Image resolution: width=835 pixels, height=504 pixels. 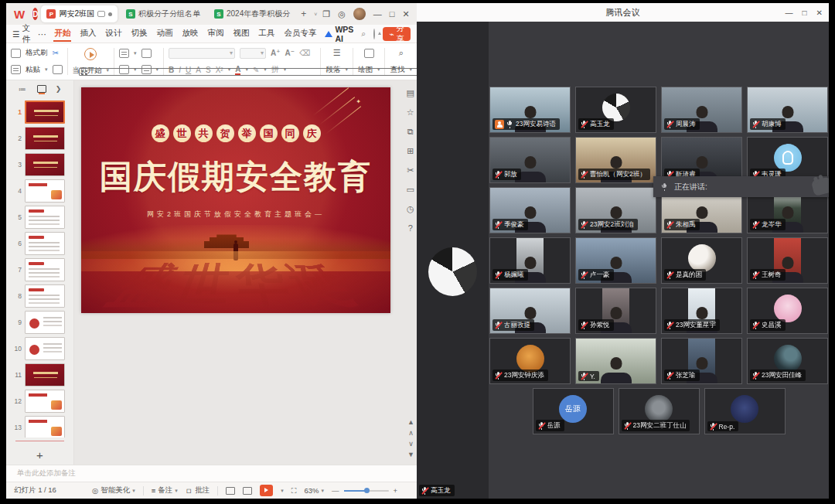 I want to click on file-tab-3: S2024年春季积极分, so click(x=252, y=14).